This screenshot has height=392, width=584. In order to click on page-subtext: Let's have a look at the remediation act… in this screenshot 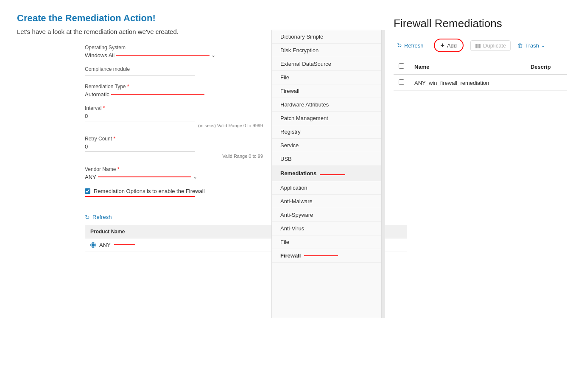, I will do `click(140, 32)`.